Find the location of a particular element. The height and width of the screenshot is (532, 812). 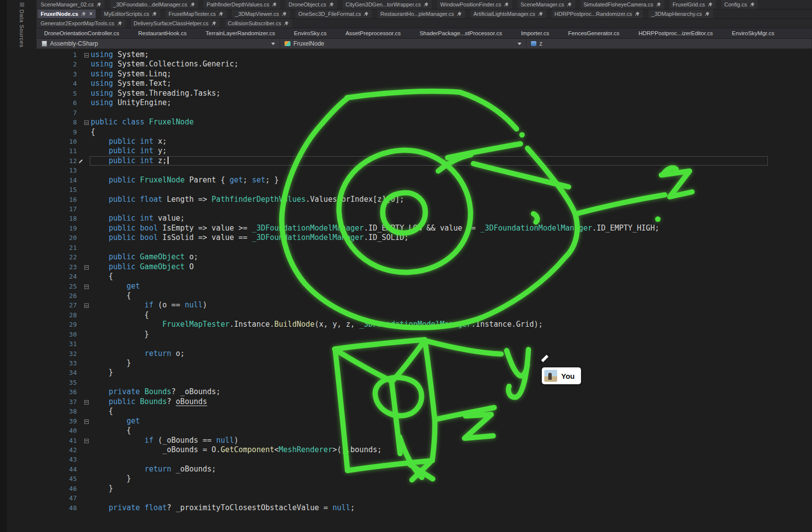

tab--3dmapviewer-cs: _3DMapViewer.cs is located at coordinates (261, 14).